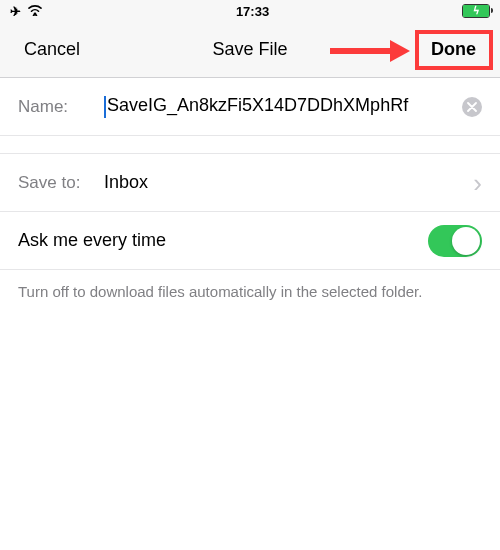  What do you see at coordinates (258, 105) in the screenshot?
I see `name-value-text: SaveIG_An8kzFi5X14D7DDhXMphRf` at bounding box center [258, 105].